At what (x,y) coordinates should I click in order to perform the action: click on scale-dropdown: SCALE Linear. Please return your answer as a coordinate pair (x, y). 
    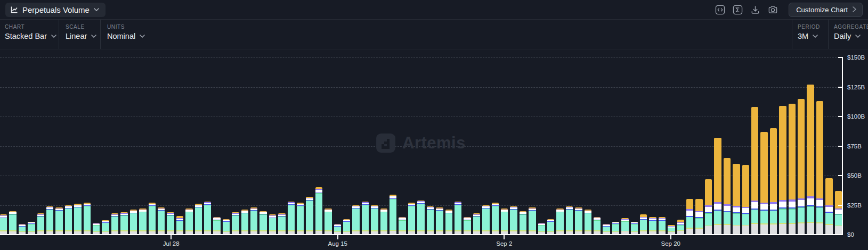
    Looking at the image, I should click on (79, 34).